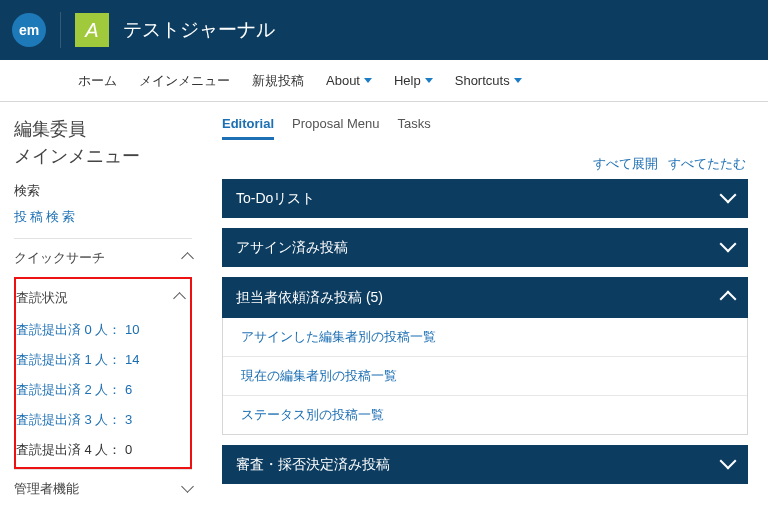  I want to click on sidebar-admin-functions: 管理者機能, so click(103, 488).